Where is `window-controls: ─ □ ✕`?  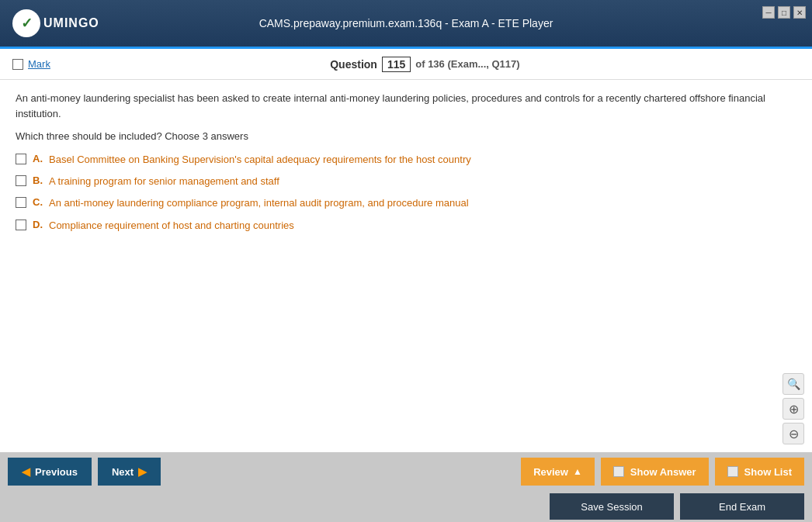
window-controls: ─ □ ✕ is located at coordinates (784, 12).